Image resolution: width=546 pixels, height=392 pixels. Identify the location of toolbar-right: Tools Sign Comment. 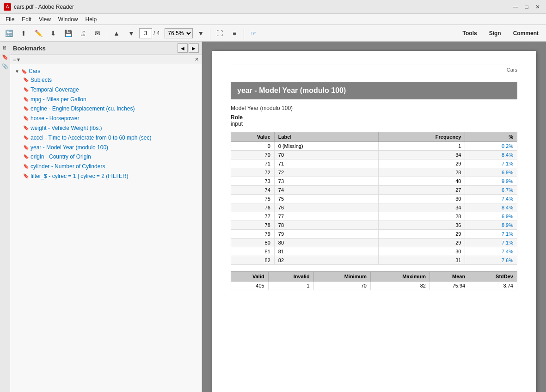
(501, 33).